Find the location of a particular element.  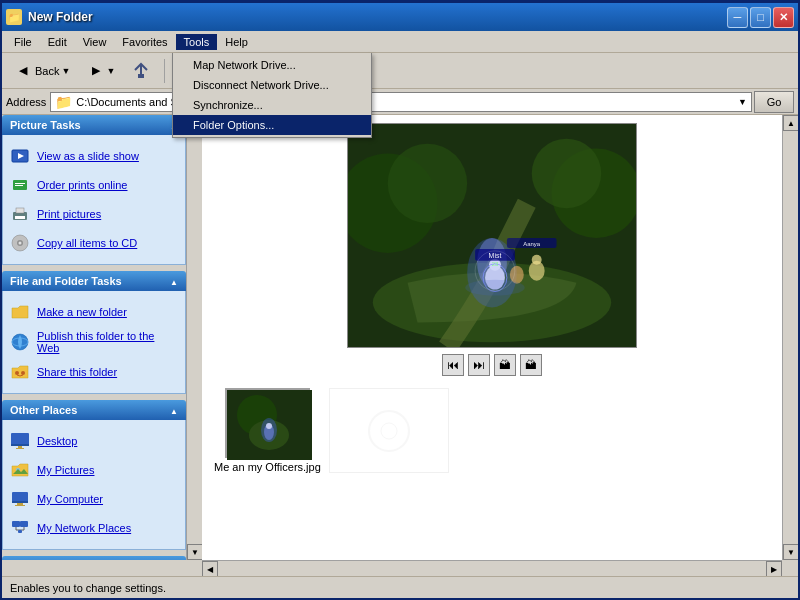

window-controls: ─ □ ✕ is located at coordinates (760, 18).